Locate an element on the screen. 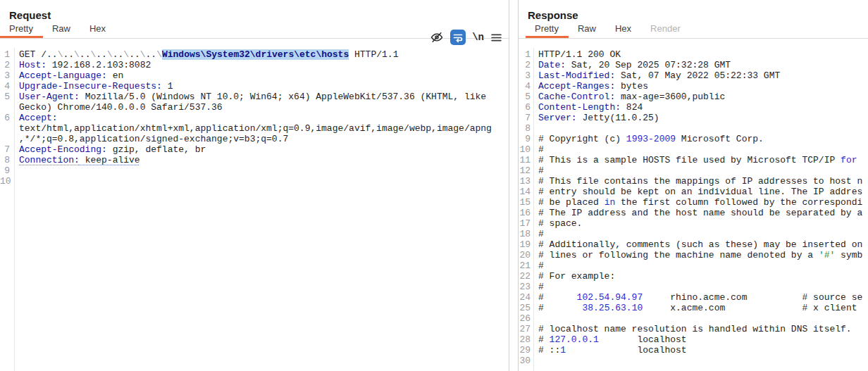  request-panel-title: Request is located at coordinates (254, 10).